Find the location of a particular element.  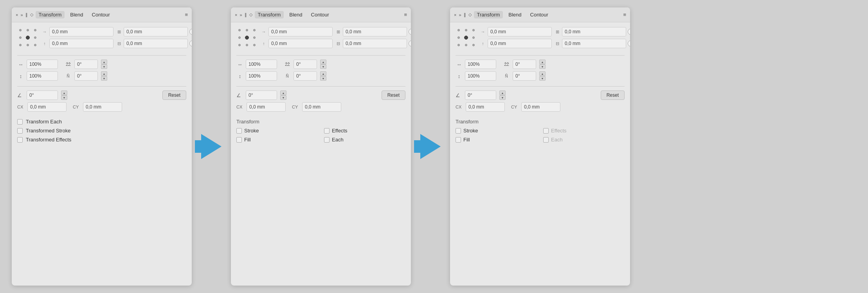

tab-transform-1: Transform is located at coordinates (50, 15).